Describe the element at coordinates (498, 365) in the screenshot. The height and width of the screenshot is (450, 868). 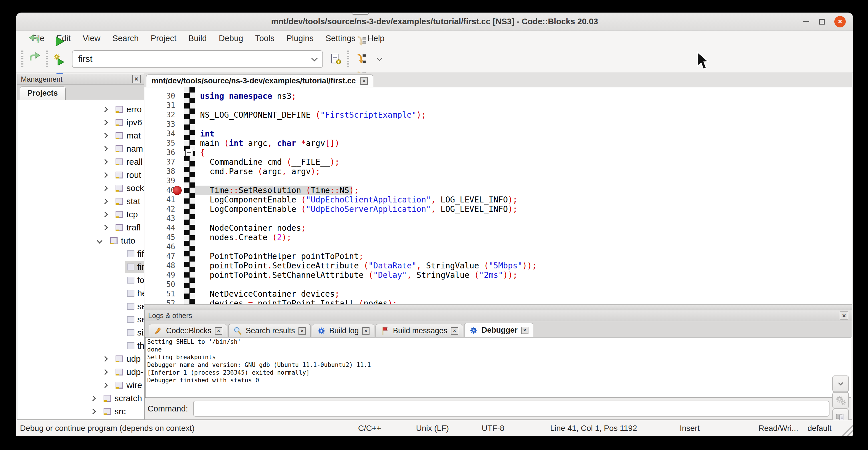
I see `log-line: Debugger name and version: GNU gdb (Ubun…` at that location.